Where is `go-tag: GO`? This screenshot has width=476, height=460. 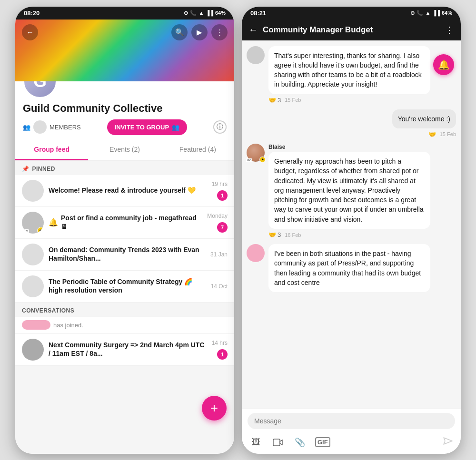 go-tag: GO is located at coordinates (249, 160).